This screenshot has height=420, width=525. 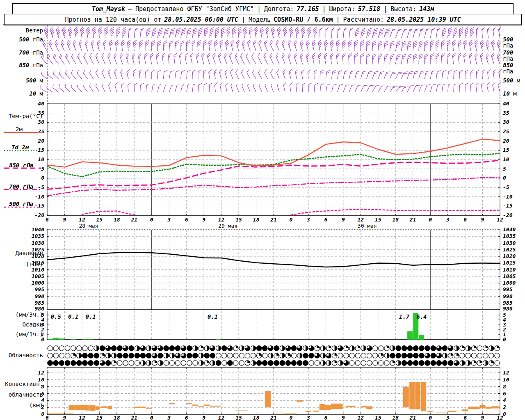 I want to click on pressure-ytick-label-left: 995, so click(x=40, y=290).